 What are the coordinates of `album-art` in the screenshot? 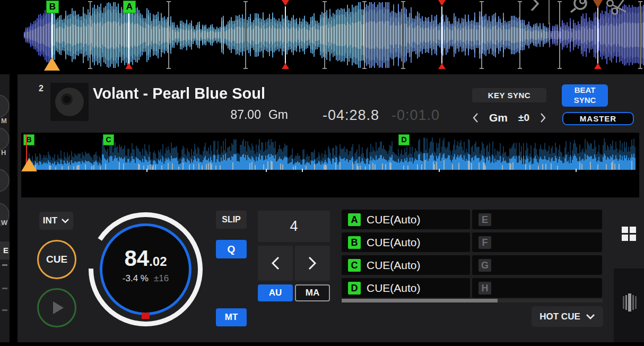 It's located at (69, 102).